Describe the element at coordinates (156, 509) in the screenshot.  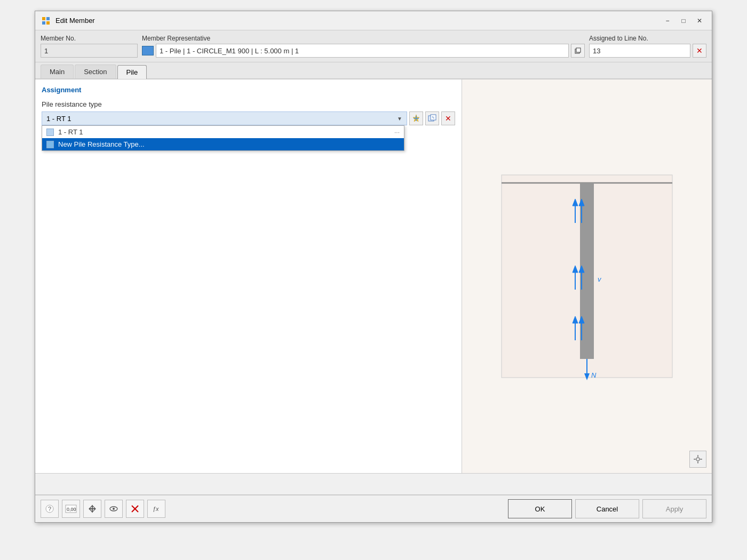
I see `svg-text: ƒx` at that location.